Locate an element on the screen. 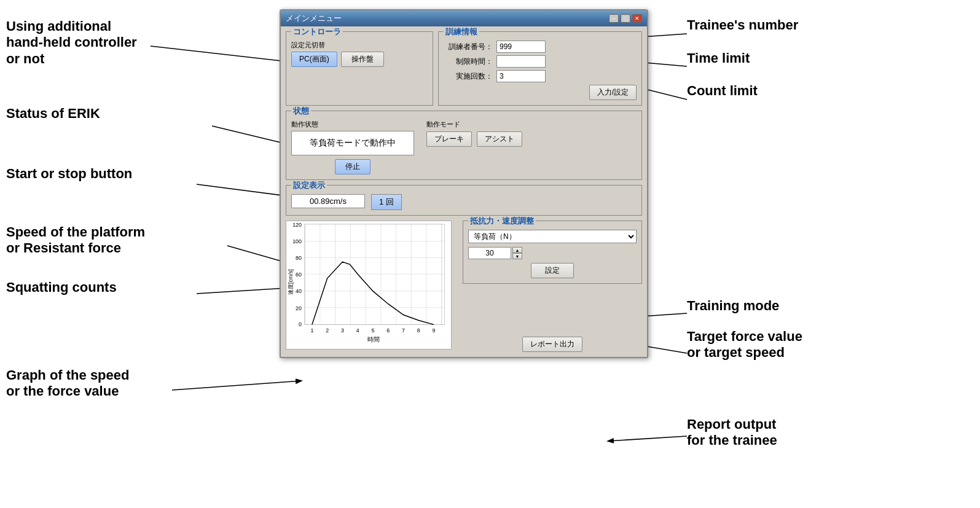 Image resolution: width=980 pixels, height=508 pixels. annotation-status-erik: Status of ERIK is located at coordinates (53, 114).